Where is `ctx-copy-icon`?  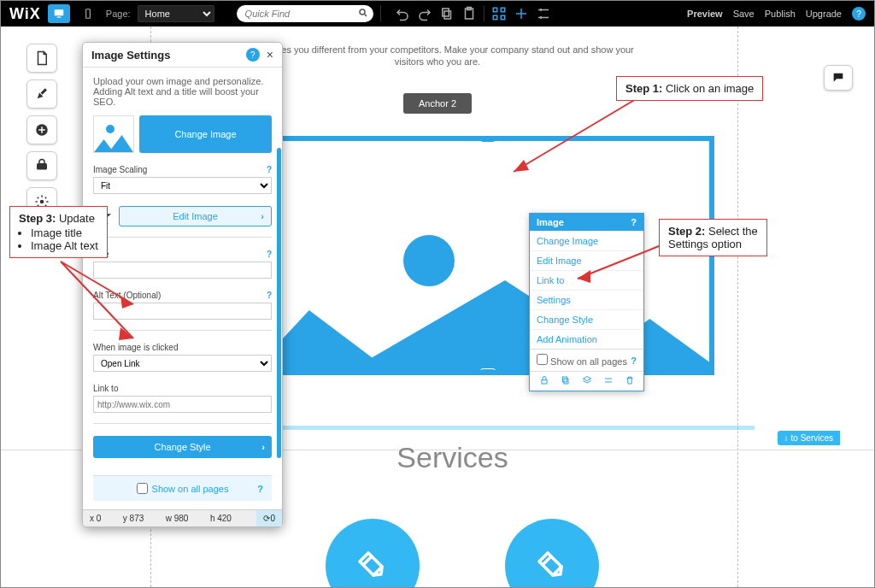
ctx-copy-icon is located at coordinates (566, 381).